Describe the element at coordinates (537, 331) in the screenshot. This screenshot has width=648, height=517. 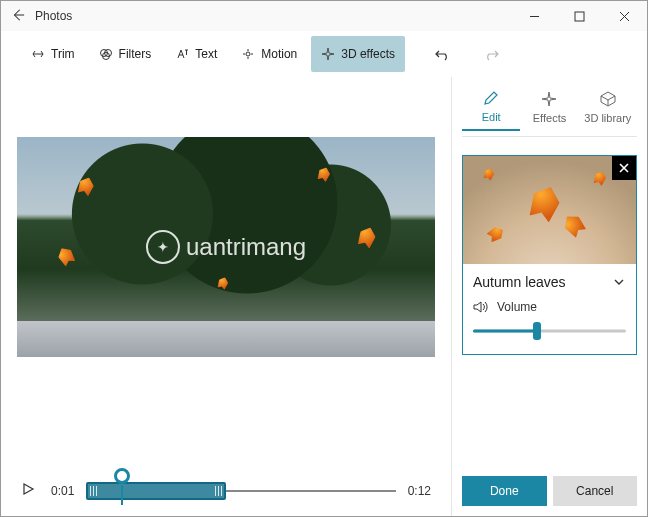
I see `slider-thumb` at that location.